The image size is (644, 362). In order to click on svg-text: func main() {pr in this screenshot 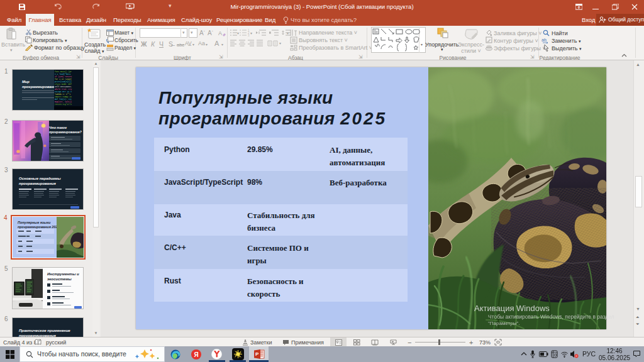, I will do `click(63, 72)`.